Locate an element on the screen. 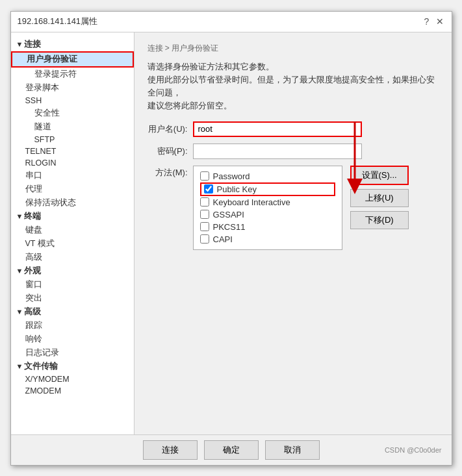  sidebar-item-deng-lu-ti-shi: 登录提示符 is located at coordinates (73, 74).